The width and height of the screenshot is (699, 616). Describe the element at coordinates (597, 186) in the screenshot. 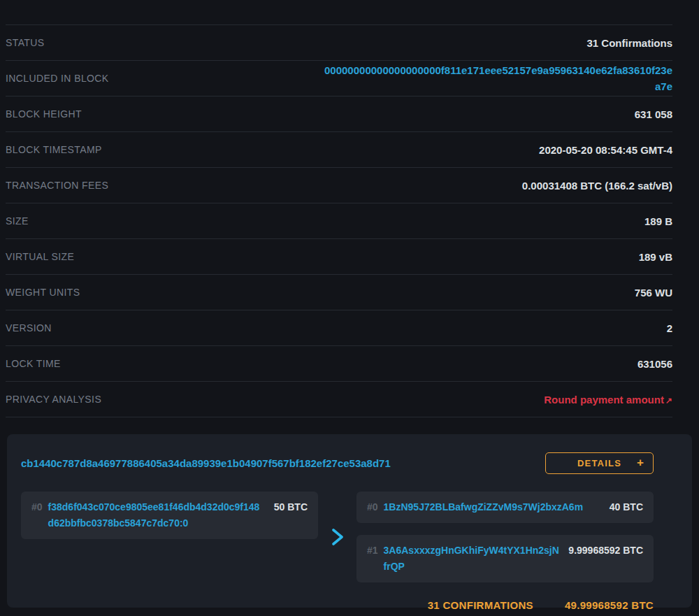

I see `transaction-fees-value: 0.00031408 BTC (166.2 sat/vB)` at that location.